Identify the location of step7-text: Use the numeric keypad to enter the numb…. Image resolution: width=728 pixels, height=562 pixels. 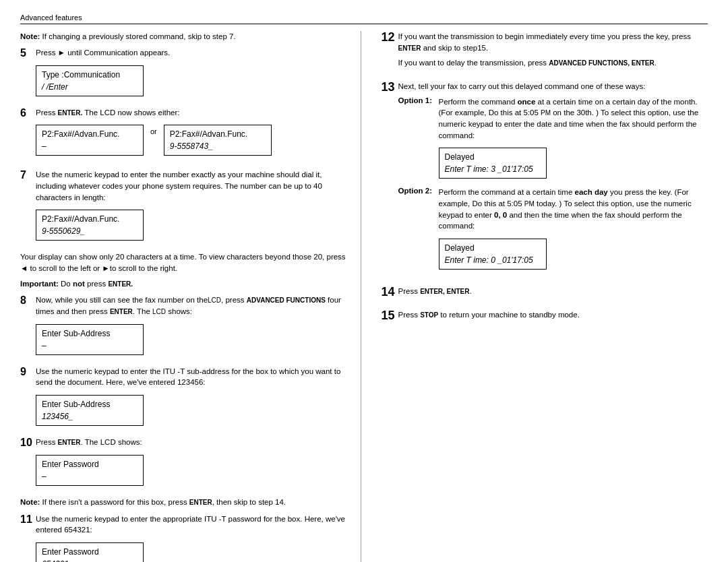
(191, 186).